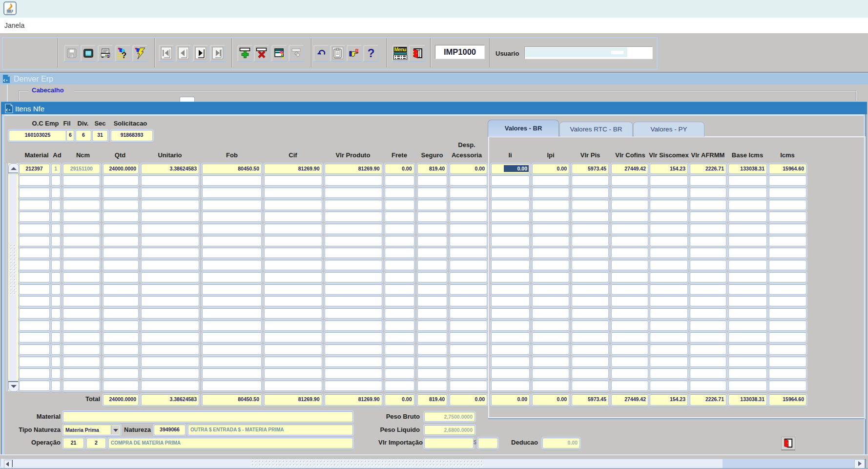 Image resolution: width=868 pixels, height=469 pixels. Describe the element at coordinates (400, 50) in the screenshot. I see `svg-text: Menu` at that location.